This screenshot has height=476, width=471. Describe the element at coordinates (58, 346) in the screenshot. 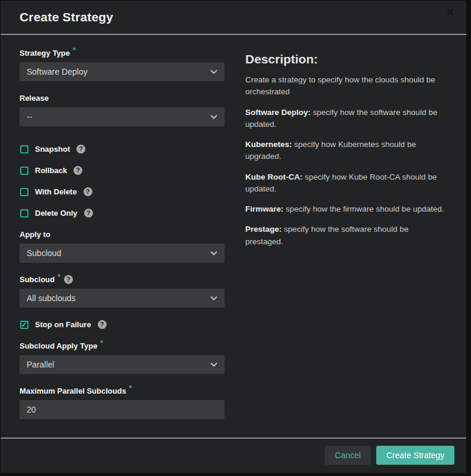

I see `subcloud-apply-type-label-text: Subcloud Apply Type` at that location.